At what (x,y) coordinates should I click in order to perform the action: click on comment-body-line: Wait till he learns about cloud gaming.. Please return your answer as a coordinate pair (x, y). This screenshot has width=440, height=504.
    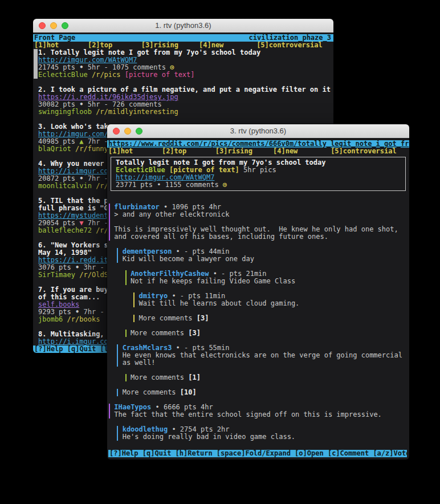
    Looking at the image, I should click on (258, 303).